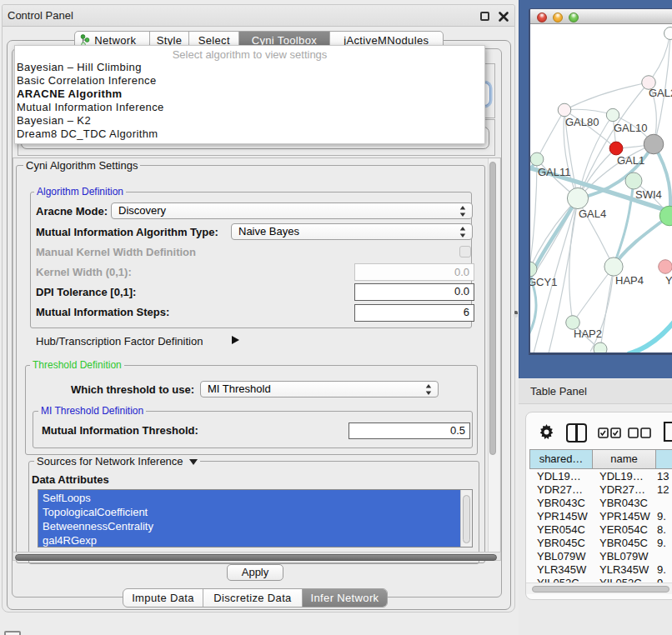 This screenshot has height=635, width=672. I want to click on svg-text: GAL80, so click(582, 122).